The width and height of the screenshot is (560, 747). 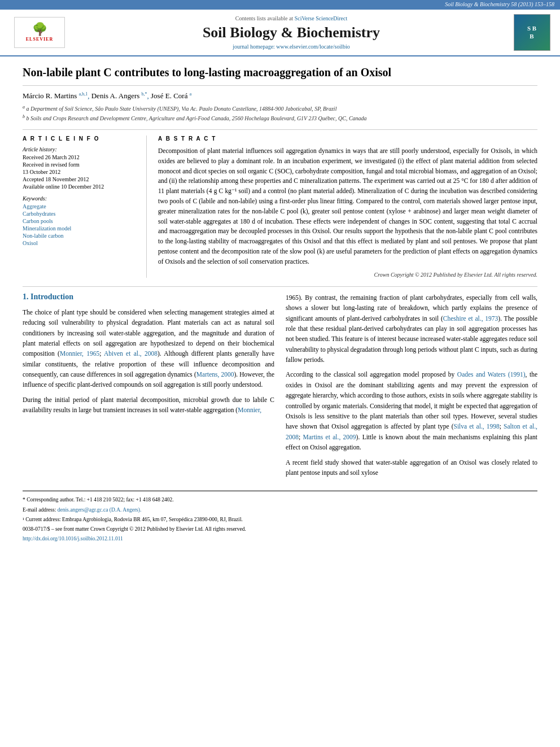 I want to click on abstract-header: A B S T R A C T, so click(x=348, y=139).